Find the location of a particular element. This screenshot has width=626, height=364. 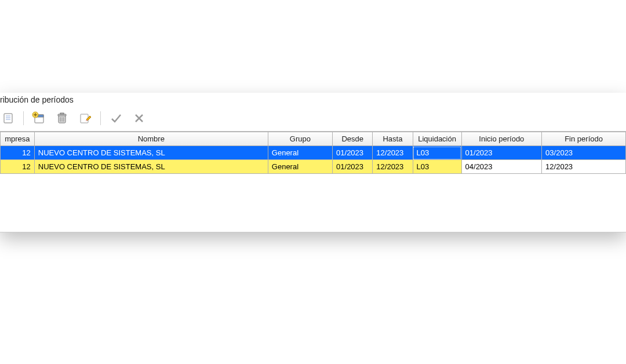

confirm-button is located at coordinates (116, 118).